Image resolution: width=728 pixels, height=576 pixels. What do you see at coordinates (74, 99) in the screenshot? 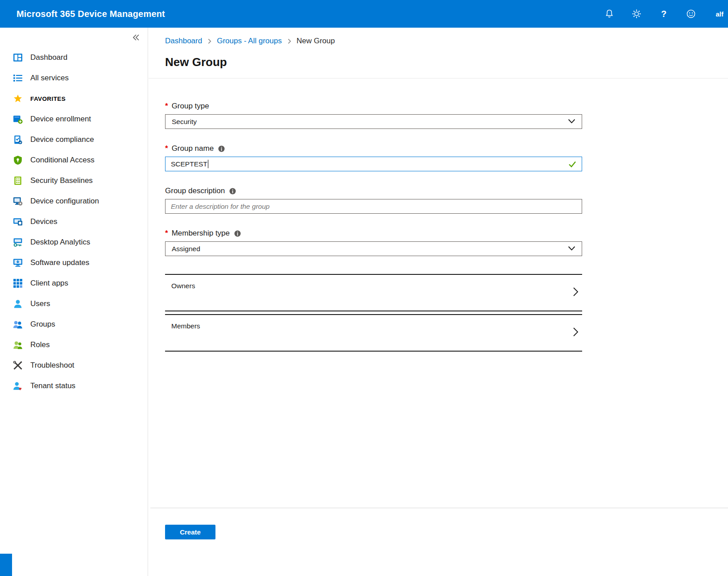
I see `favorites-section-header: FAVORITES` at bounding box center [74, 99].